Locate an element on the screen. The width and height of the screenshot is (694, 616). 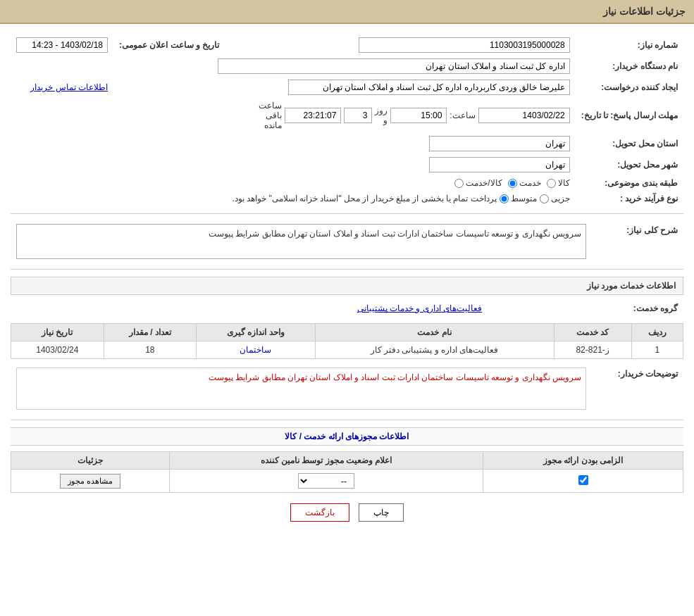
need-number-input is located at coordinates (464, 45).